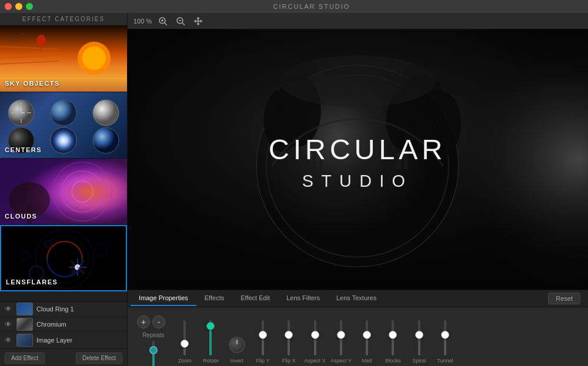 The image size is (588, 366). Describe the element at coordinates (19, 6) in the screenshot. I see `traffic-lights` at that location.